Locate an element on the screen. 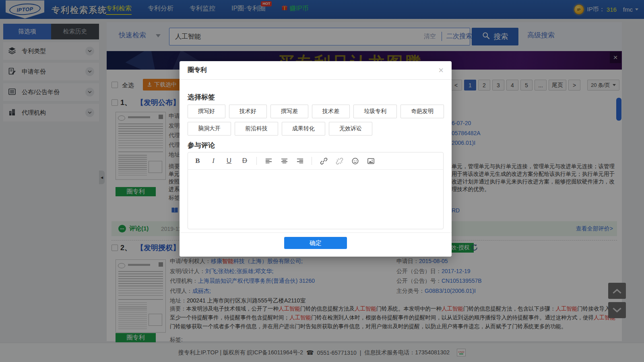  tags-section-heading: 选择标签 is located at coordinates (201, 97).